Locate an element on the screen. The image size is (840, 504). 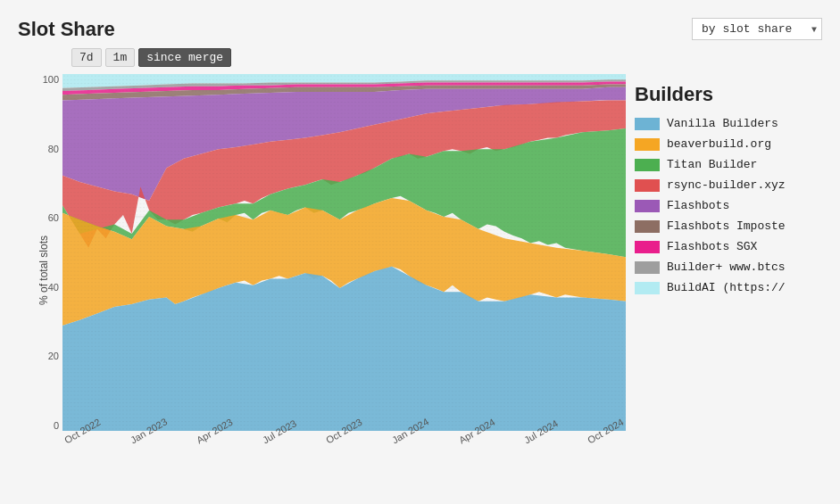
legend-item-buildai: BuildAI (https:// is located at coordinates (733, 287).